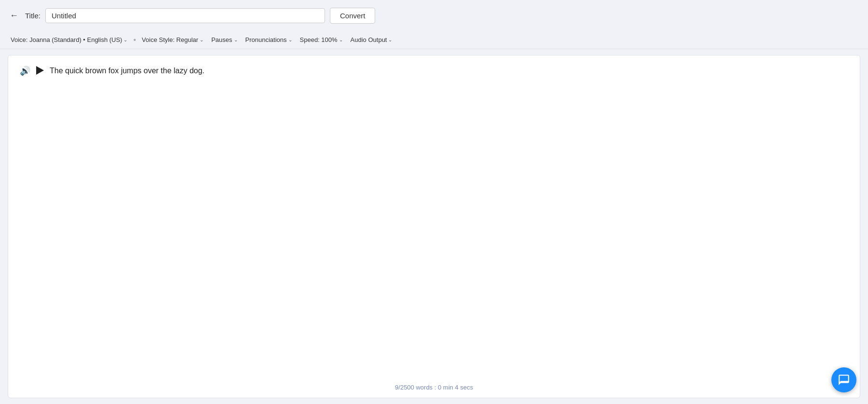  What do you see at coordinates (14, 15) in the screenshot?
I see `back-button: ←` at bounding box center [14, 15].